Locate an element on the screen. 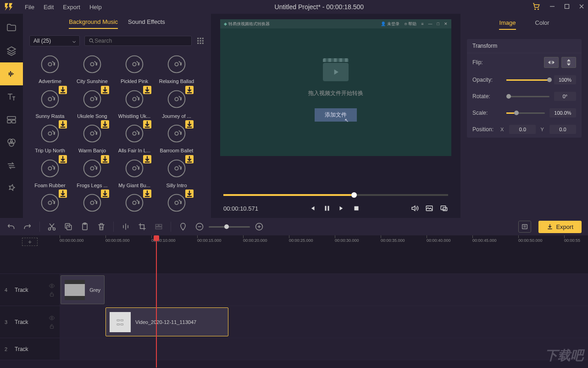  menu-help: Help is located at coordinates (95, 7).